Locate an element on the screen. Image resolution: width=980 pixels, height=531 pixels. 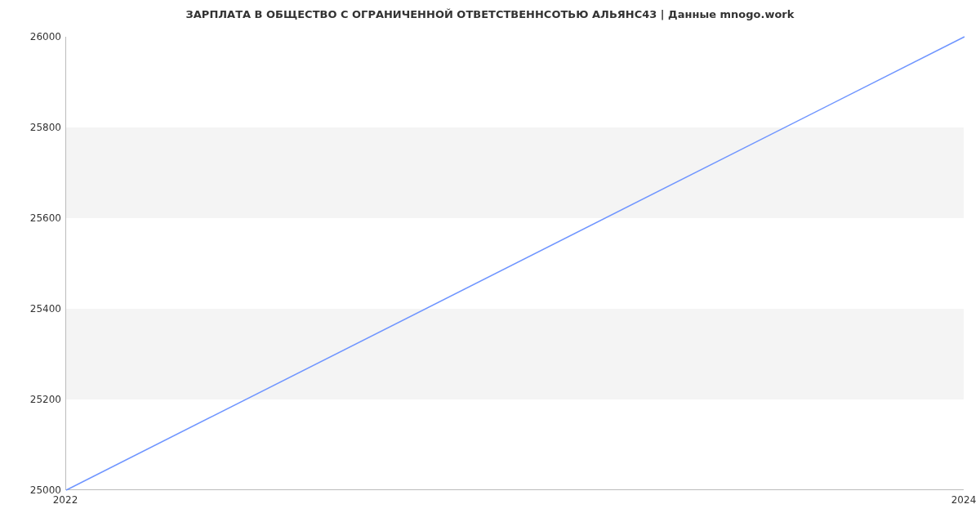
chart-title: ЗАРПЛАТА В ОБЩЕСТВО С ОГРАНИЧЕННОЙ ОТВЕТ… is located at coordinates (490, 15).